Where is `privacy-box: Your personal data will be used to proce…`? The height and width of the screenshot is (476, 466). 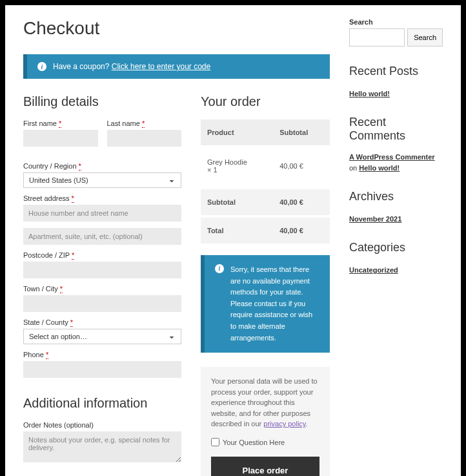 privacy-box: Your personal data will be used to proce… is located at coordinates (265, 421).